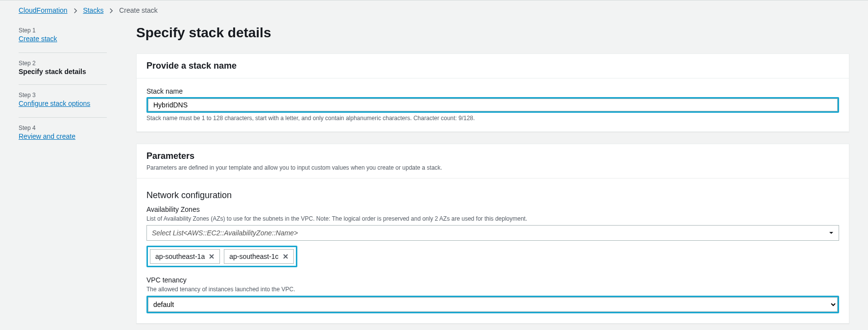 The width and height of the screenshot is (868, 330). I want to click on step-number: Step 1, so click(70, 30).